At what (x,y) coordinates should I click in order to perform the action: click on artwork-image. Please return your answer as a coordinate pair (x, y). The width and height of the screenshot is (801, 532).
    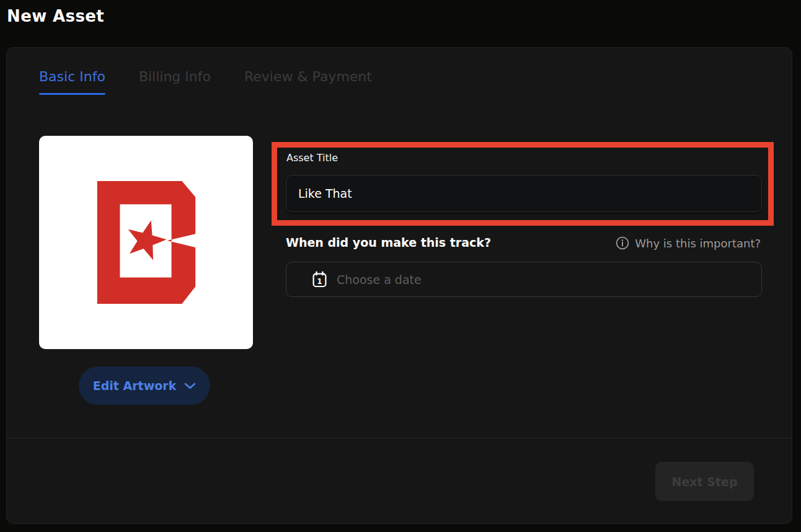
    Looking at the image, I should click on (146, 242).